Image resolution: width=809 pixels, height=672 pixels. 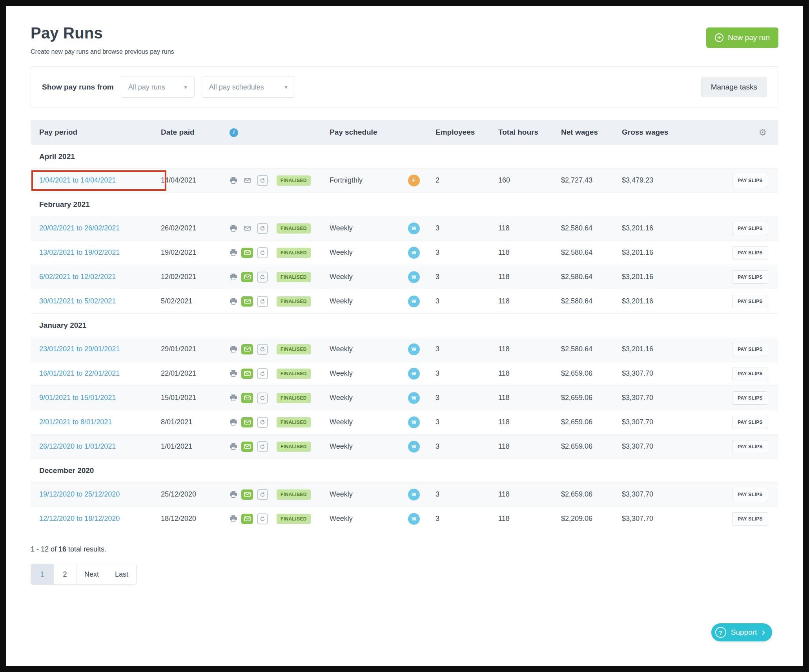 I want to click on schedule-badge-cell: W, so click(x=413, y=495).